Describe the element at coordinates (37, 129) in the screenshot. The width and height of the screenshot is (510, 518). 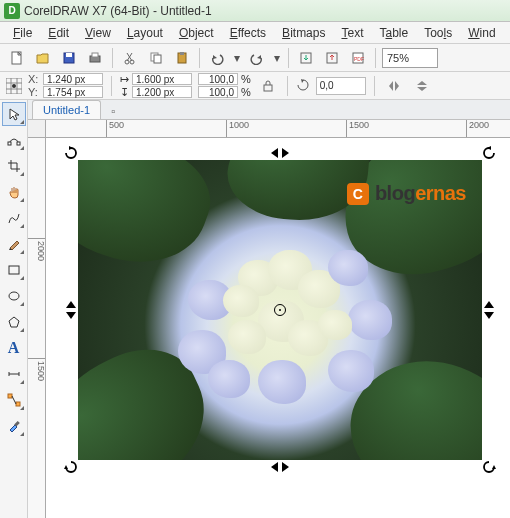
I see `ruler-origin` at that location.